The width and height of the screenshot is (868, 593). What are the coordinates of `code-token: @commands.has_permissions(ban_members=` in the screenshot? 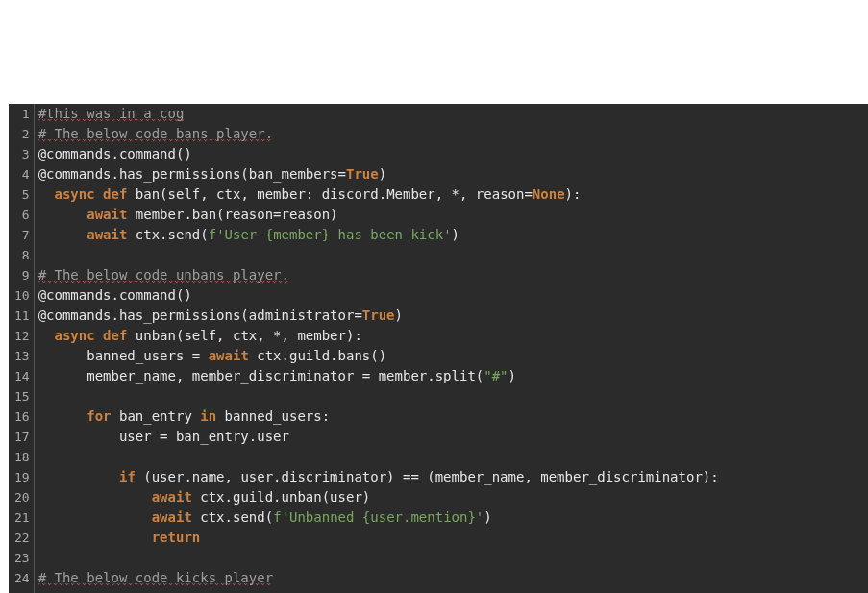 It's located at (192, 174).